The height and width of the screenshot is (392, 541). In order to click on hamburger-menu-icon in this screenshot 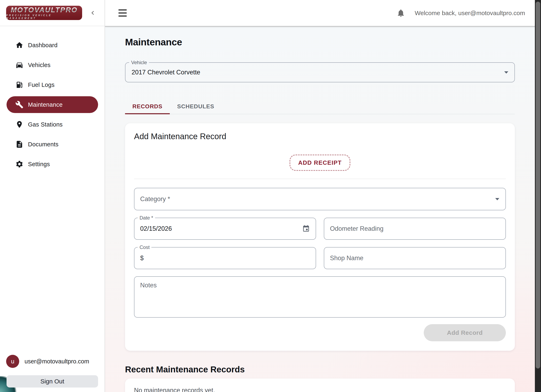, I will do `click(123, 13)`.